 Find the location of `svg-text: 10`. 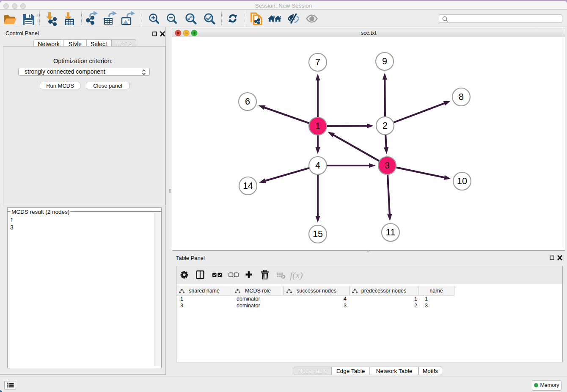

svg-text: 10 is located at coordinates (462, 181).